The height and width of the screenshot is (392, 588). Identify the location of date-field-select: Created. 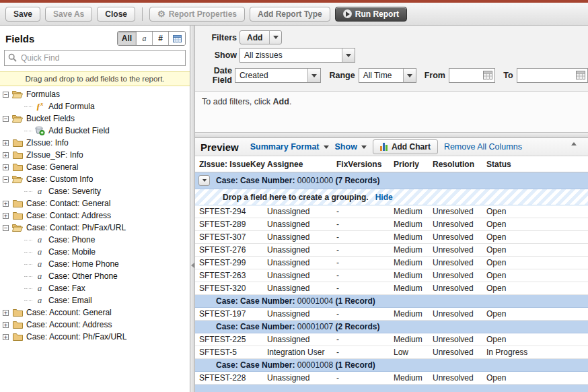
(279, 75).